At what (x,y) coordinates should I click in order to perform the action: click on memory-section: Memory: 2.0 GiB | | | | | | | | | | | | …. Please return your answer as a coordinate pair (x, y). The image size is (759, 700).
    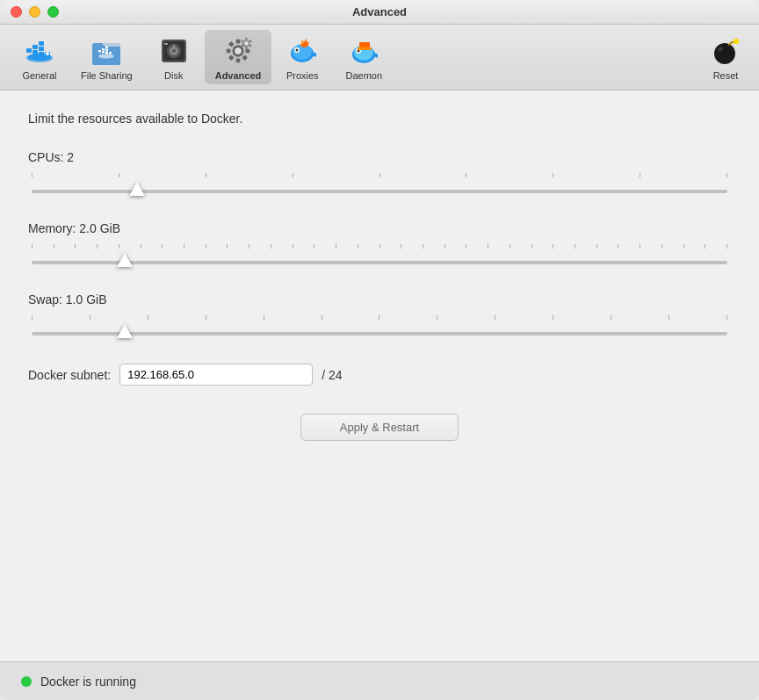
    Looking at the image, I should click on (380, 244).